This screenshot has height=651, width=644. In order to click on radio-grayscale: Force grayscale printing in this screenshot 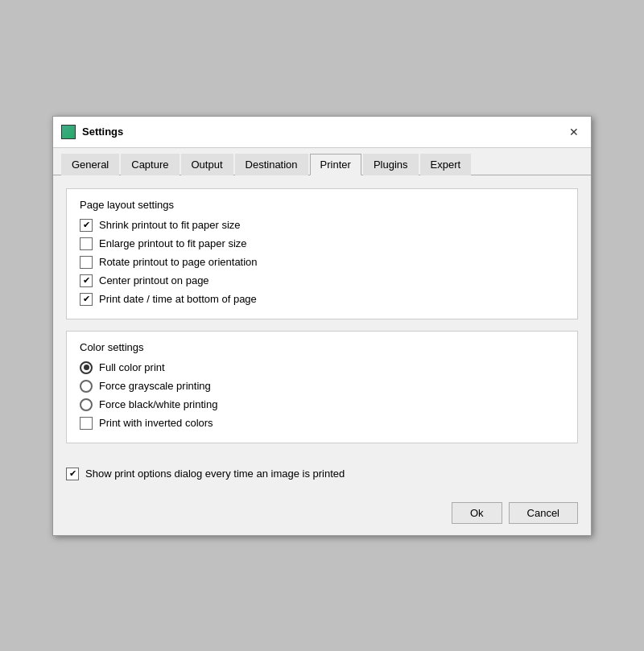, I will do `click(322, 386)`.